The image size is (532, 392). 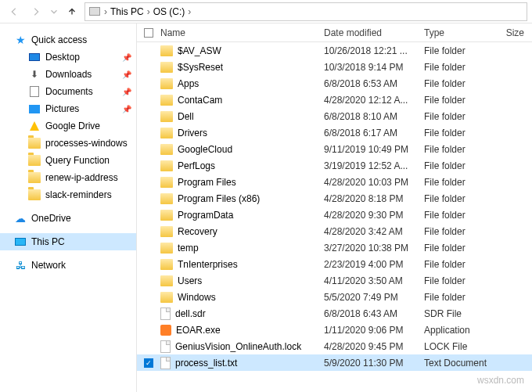 I want to click on file-name-cell: PerfLogs, so click(x=238, y=166).